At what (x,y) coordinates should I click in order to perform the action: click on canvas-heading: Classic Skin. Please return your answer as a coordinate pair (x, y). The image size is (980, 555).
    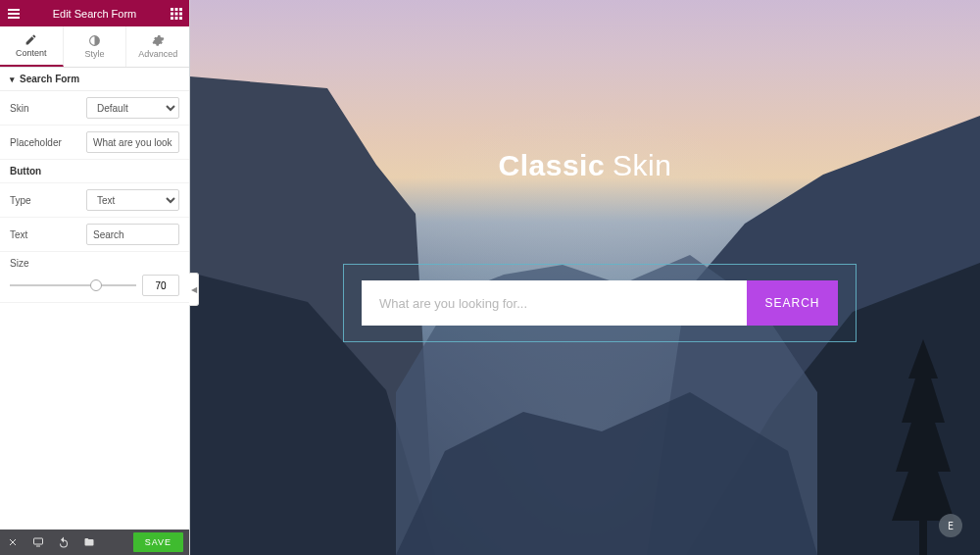
    Looking at the image, I should click on (586, 166).